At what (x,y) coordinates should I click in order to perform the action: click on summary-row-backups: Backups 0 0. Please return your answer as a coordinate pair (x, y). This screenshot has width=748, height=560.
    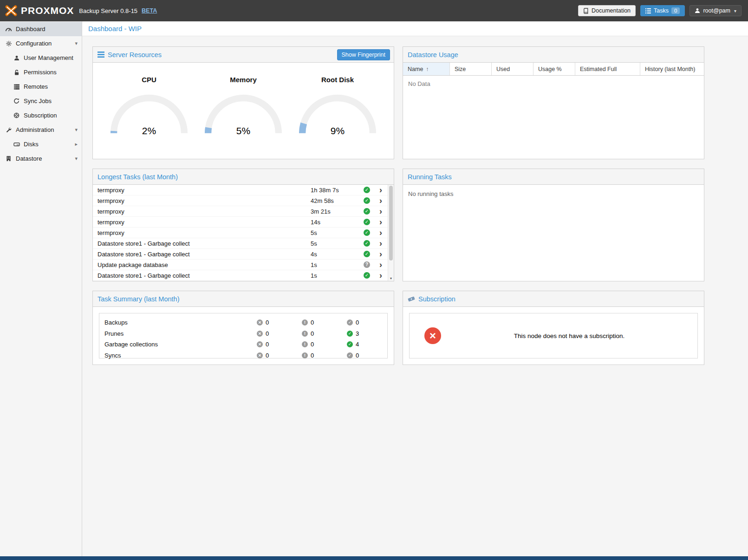
    Looking at the image, I should click on (243, 323).